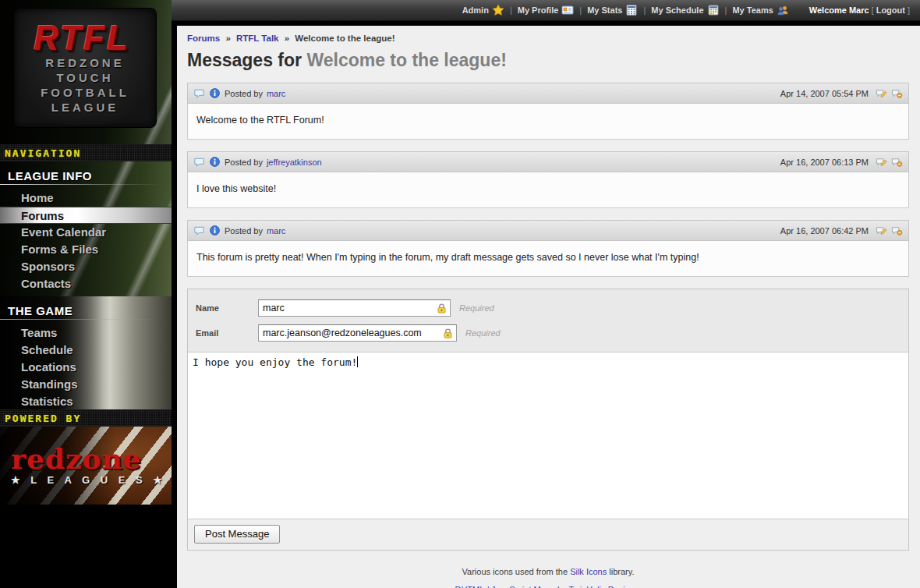  I want to click on section-title-the-game: THE GAME, so click(86, 308).